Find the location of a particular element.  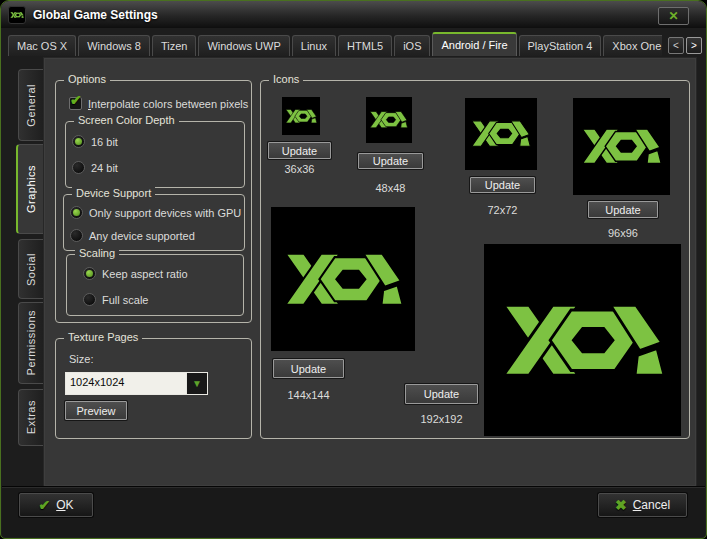

window-title: Global Game Settings is located at coordinates (96, 15).